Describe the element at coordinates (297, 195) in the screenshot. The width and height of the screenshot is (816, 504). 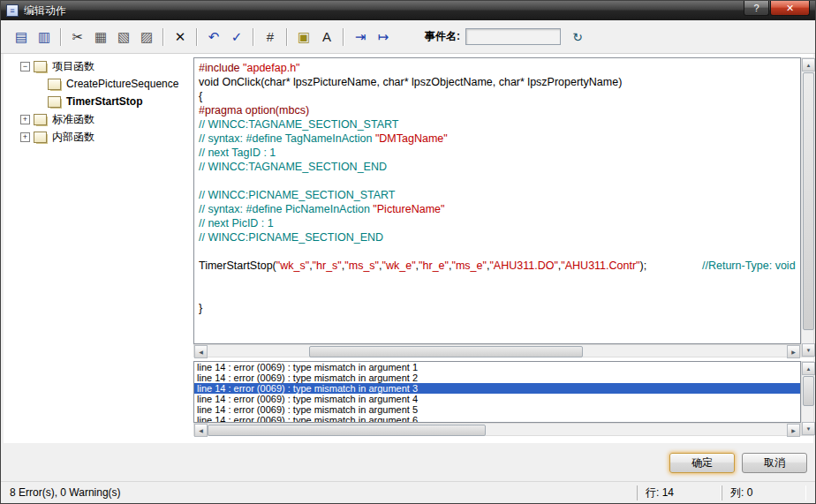
I see `code-token: // WINCC:PICNAME_SECTION_START` at that location.